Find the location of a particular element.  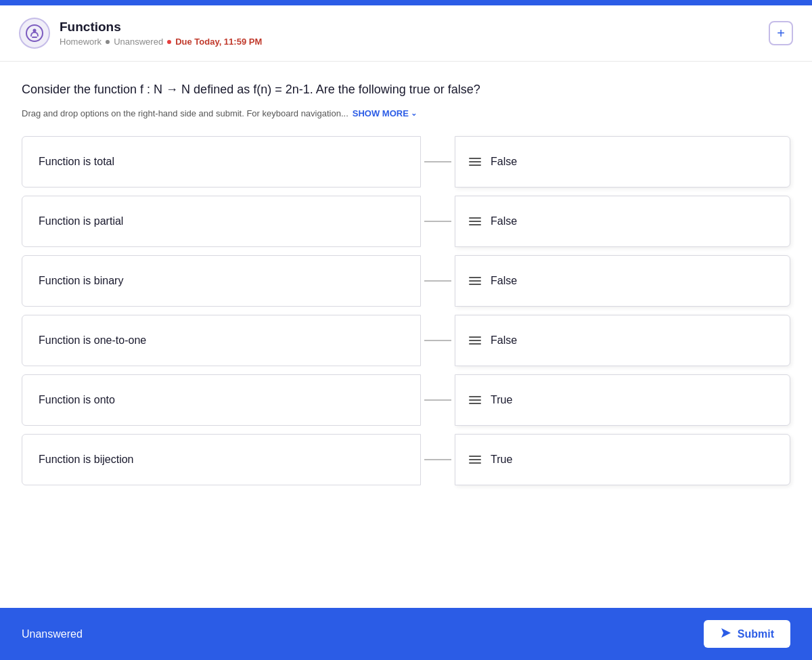

left-label-3: Function is one-to-one is located at coordinates (92, 340).